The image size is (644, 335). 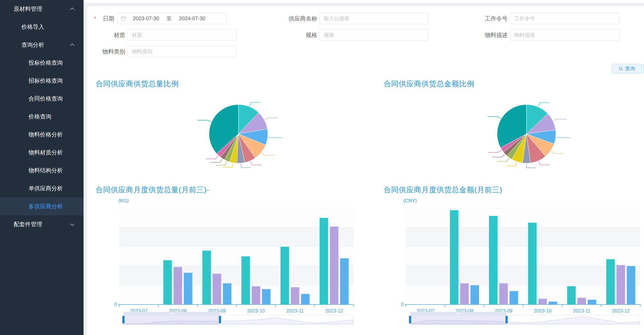 What do you see at coordinates (621, 69) in the screenshot?
I see `search-icon` at bounding box center [621, 69].